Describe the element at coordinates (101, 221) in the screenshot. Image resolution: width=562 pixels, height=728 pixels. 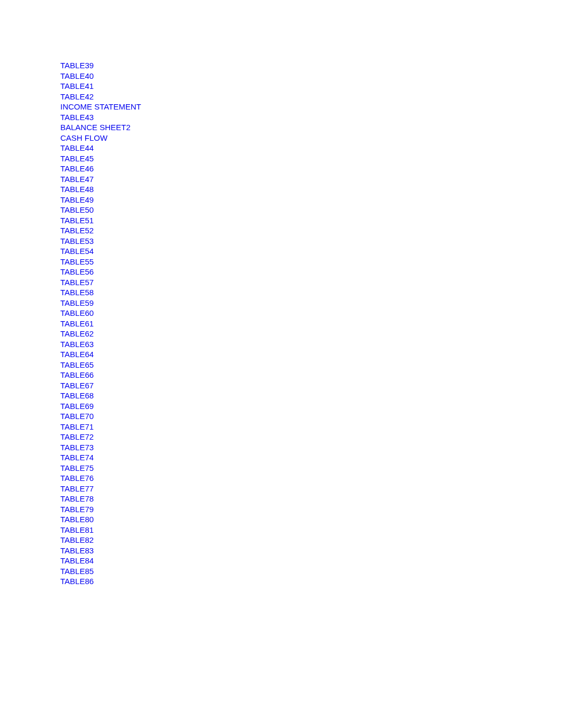
I see `link-item: TABLE51` at that location.